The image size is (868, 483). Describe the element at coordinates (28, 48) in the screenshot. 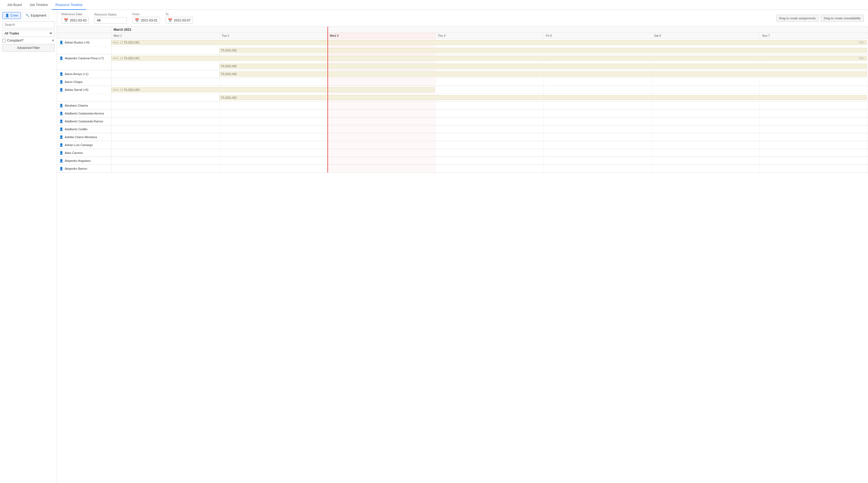

I see `advanced-filter-button: Advanced Filter` at that location.